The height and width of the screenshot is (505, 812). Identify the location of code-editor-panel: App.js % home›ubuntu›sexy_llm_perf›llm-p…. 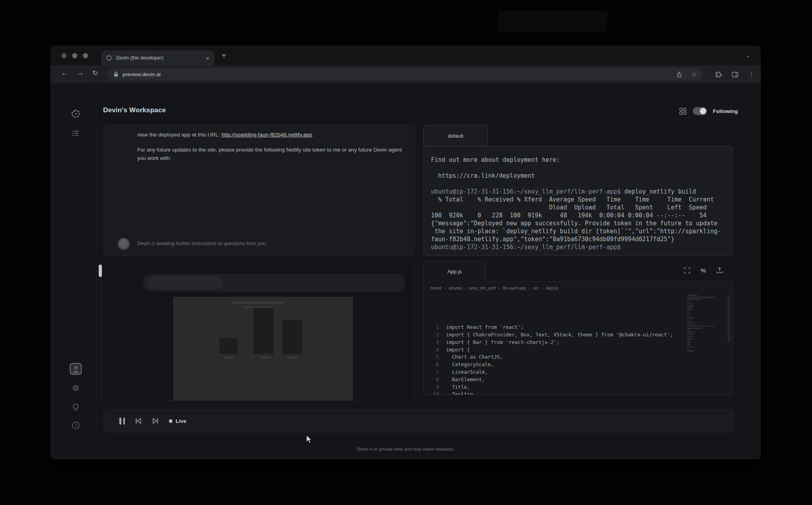
(578, 328).